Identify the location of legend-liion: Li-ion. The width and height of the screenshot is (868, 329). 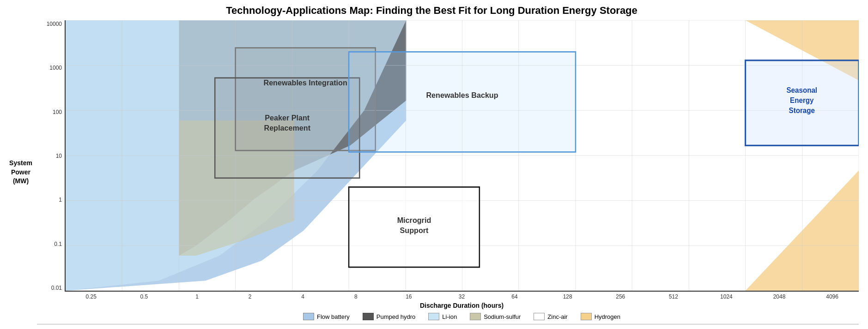
(443, 317).